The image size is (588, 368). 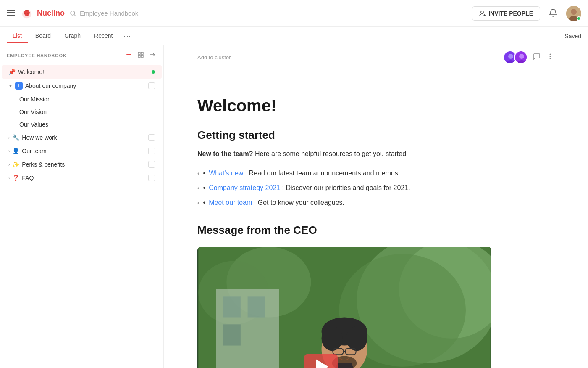 What do you see at coordinates (81, 56) in the screenshot?
I see `sidebar-section-header: EMPLOYEE HANDBOOK` at bounding box center [81, 56].